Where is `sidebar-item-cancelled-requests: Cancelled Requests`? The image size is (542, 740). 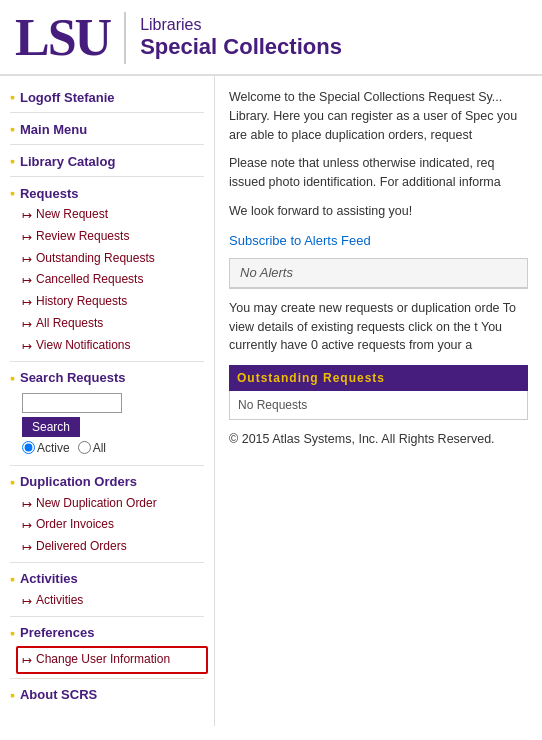 sidebar-item-cancelled-requests: Cancelled Requests is located at coordinates (107, 280).